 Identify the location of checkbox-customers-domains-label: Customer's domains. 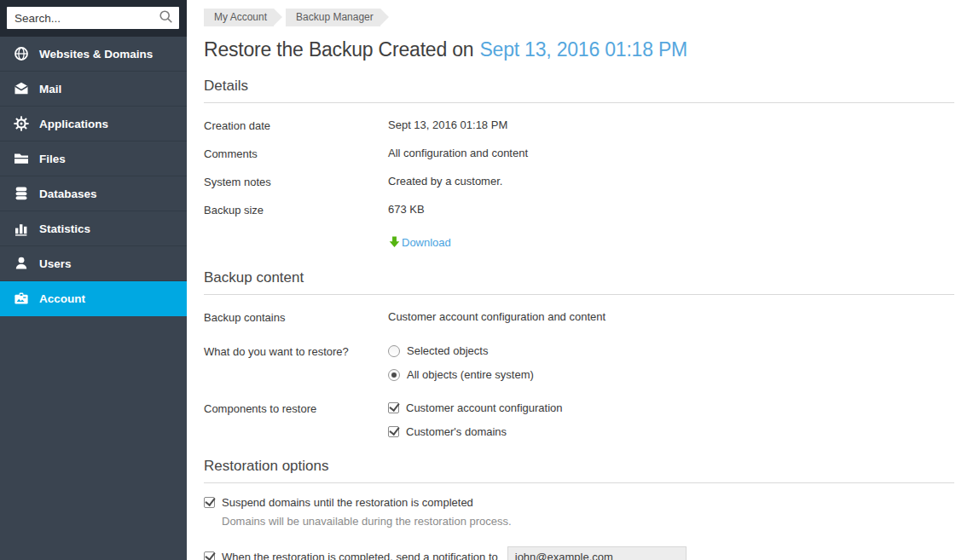
(456, 431).